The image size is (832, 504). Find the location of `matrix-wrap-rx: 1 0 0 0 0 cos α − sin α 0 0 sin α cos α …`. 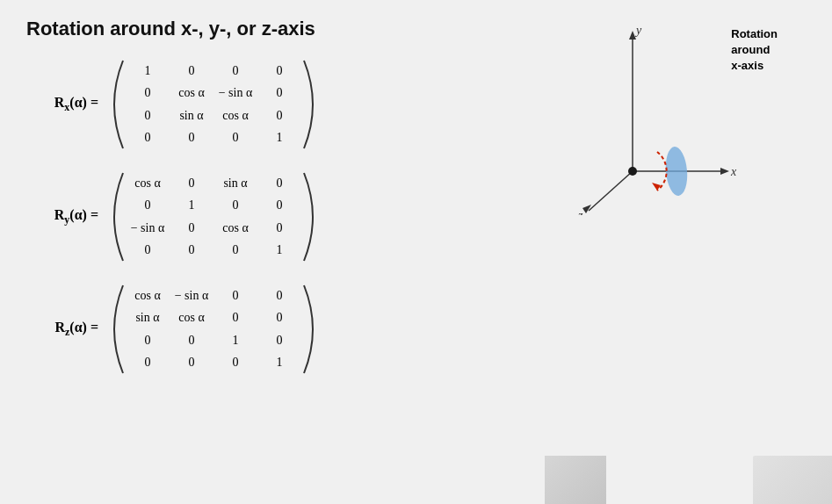

matrix-wrap-rx: 1 0 0 0 0 cos α − sin α 0 0 sin α cos α … is located at coordinates (213, 104).